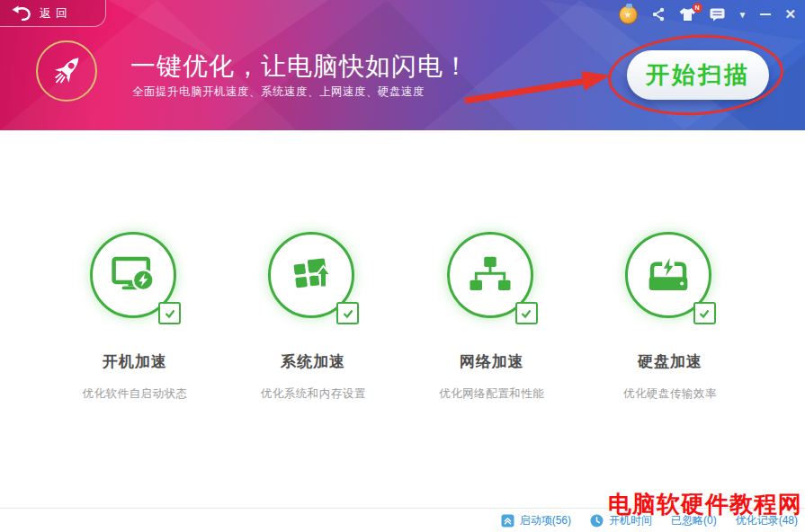  What do you see at coordinates (53, 13) in the screenshot?
I see `back-button: 返回` at bounding box center [53, 13].